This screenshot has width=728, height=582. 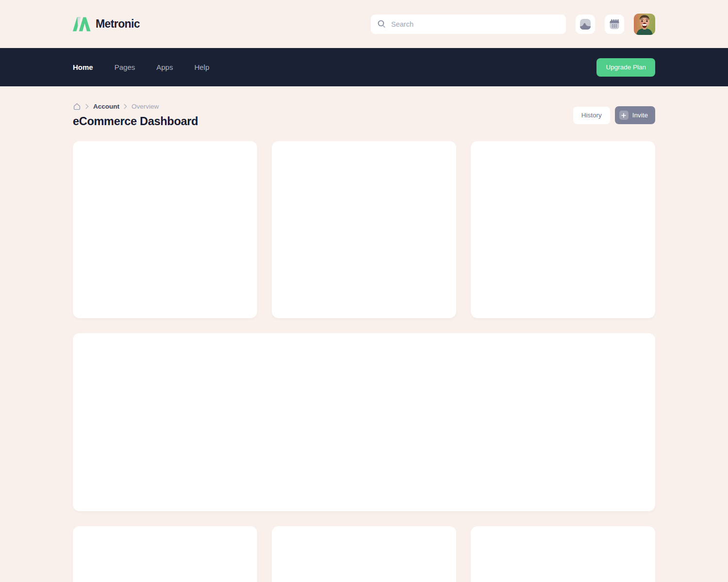 I want to click on header-actions, so click(x=513, y=24).